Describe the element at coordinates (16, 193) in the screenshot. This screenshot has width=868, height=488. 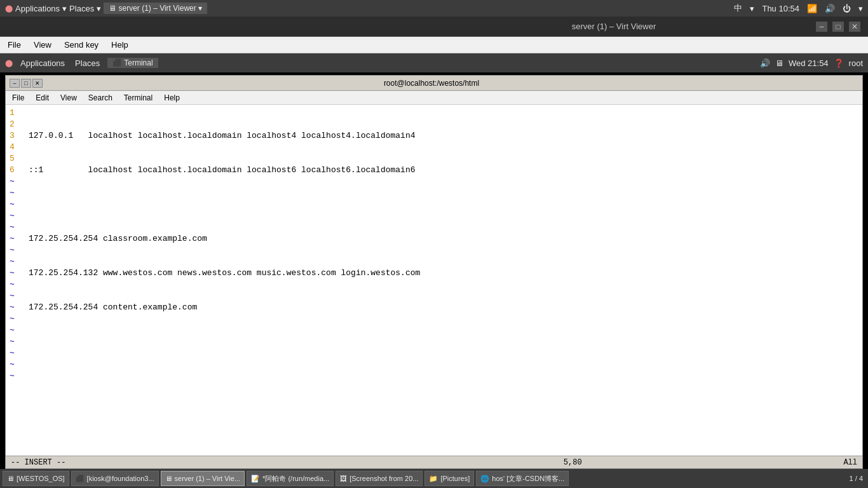
I see `tilde-2: ~` at that location.